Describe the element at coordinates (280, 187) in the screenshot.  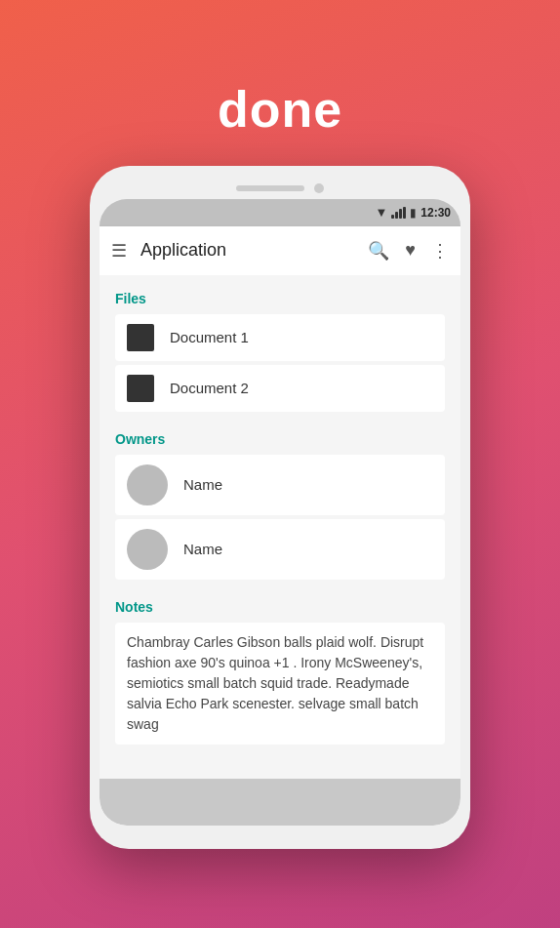
I see `phone-notch` at that location.